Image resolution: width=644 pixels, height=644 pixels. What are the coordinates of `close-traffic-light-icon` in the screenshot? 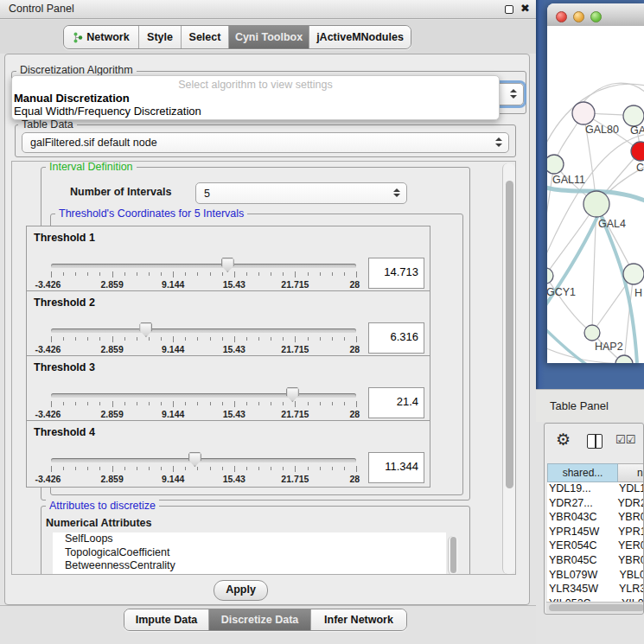 It's located at (562, 17).